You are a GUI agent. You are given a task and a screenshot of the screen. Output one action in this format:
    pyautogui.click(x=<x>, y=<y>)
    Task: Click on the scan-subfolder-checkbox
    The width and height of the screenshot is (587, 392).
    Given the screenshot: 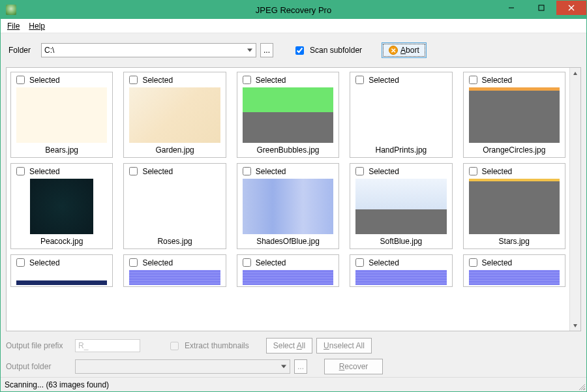 What is the action you would take?
    pyautogui.click(x=300, y=51)
    